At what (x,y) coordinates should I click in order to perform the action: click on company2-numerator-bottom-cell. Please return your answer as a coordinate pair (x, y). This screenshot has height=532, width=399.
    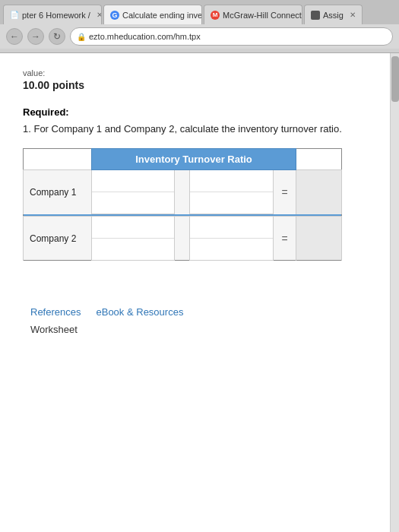
    Looking at the image, I should click on (134, 249).